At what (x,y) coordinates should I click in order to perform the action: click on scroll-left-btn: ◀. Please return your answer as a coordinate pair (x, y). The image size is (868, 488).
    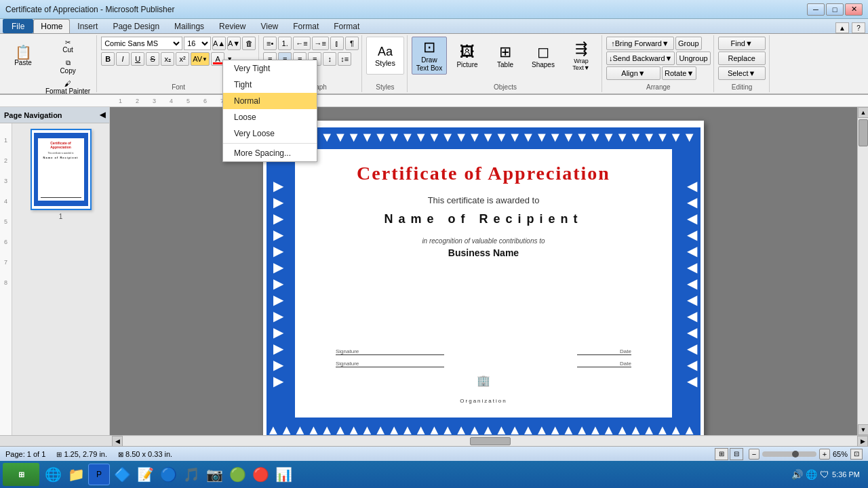
    Looking at the image, I should click on (117, 441).